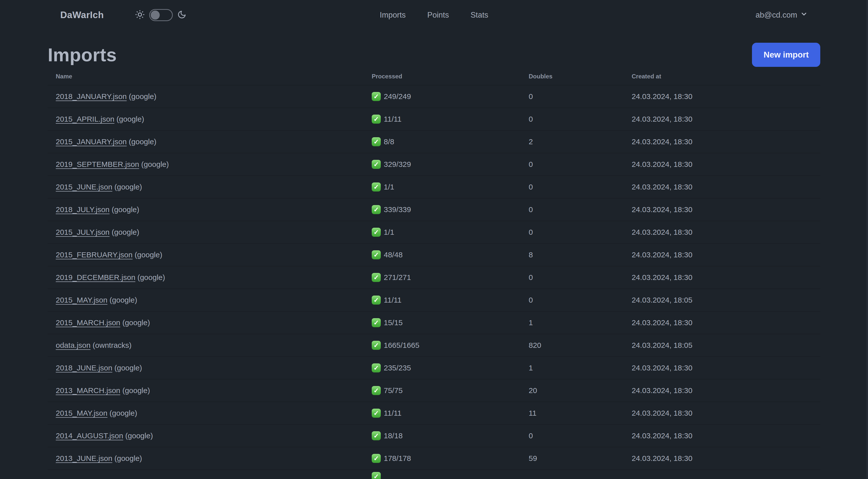 This screenshot has height=479, width=868. Describe the element at coordinates (434, 255) in the screenshot. I see `table-row: 2015_FEBRUARY.json (google) 48/48 8 24.0…` at that location.